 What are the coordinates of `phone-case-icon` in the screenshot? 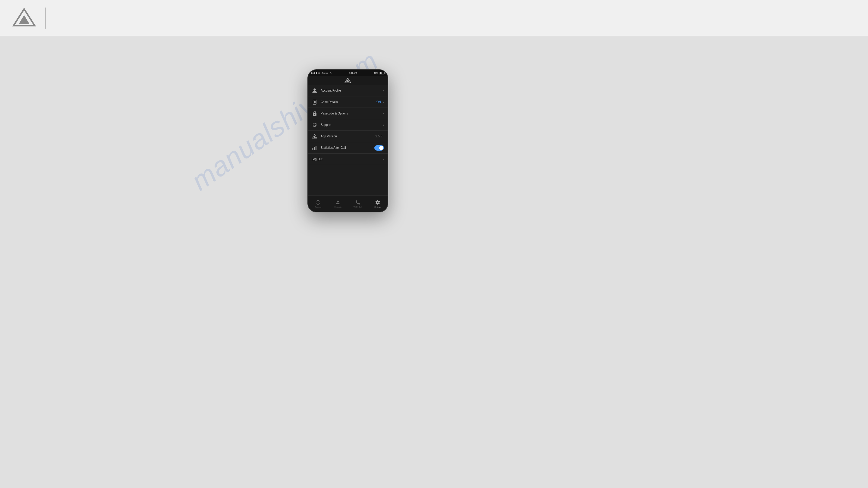 It's located at (315, 102).